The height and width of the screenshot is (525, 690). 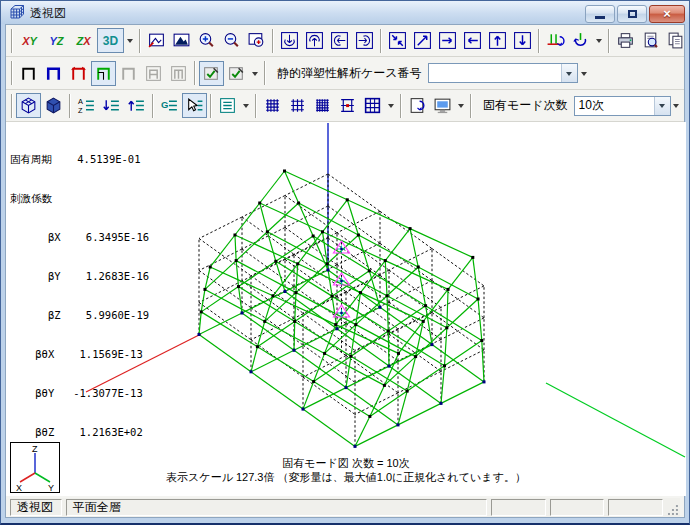 What do you see at coordinates (298, 106) in the screenshot?
I see `grid-open-button` at bounding box center [298, 106].